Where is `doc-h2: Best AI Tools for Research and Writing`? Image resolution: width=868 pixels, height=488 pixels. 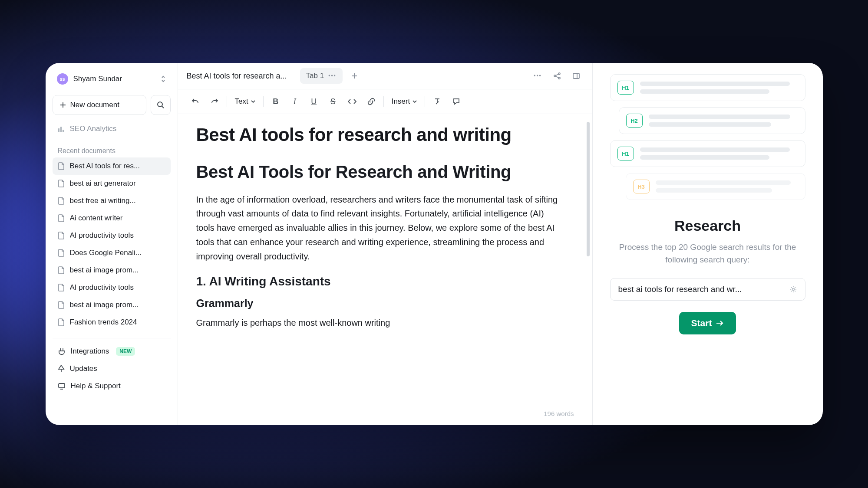
doc-h2: Best AI Tools for Research and Writing is located at coordinates (378, 172).